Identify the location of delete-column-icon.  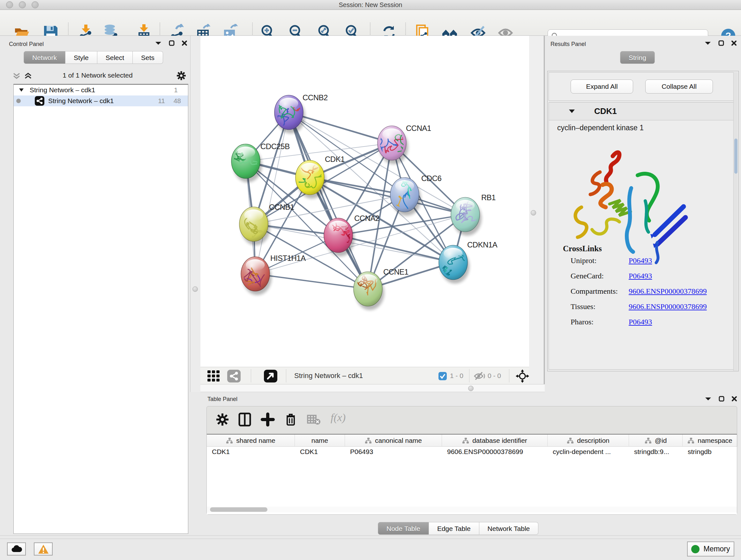
(291, 420).